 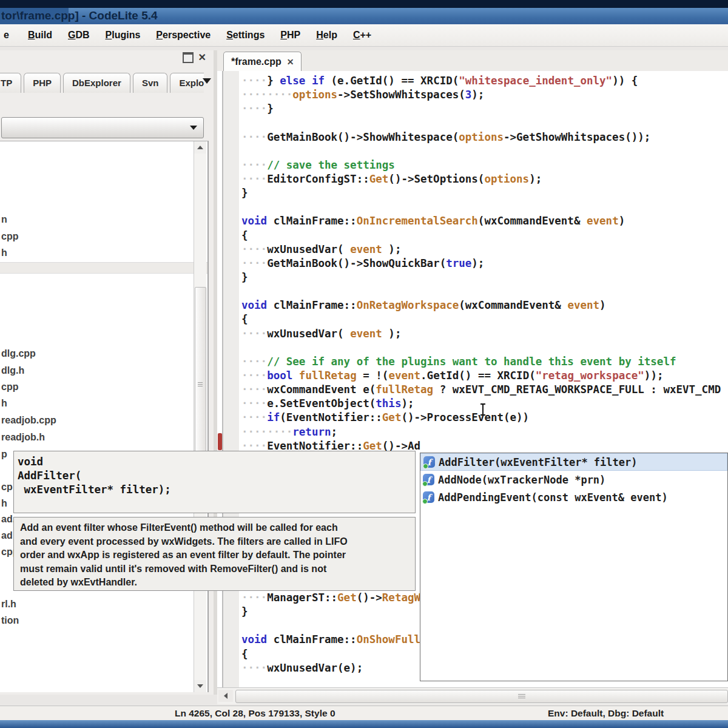 What do you see at coordinates (215, 569) in the screenshot?
I see `doc-line: must remain valid until it's removed wit…` at bounding box center [215, 569].